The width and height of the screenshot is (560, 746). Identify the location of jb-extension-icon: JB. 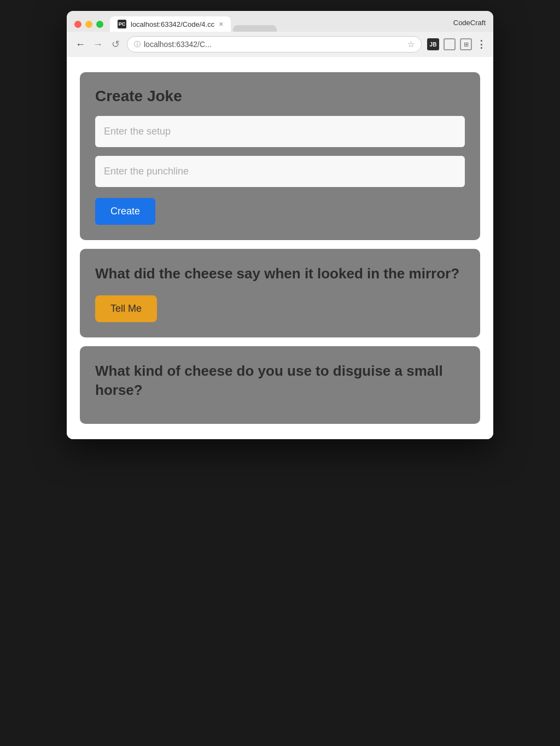
(433, 44).